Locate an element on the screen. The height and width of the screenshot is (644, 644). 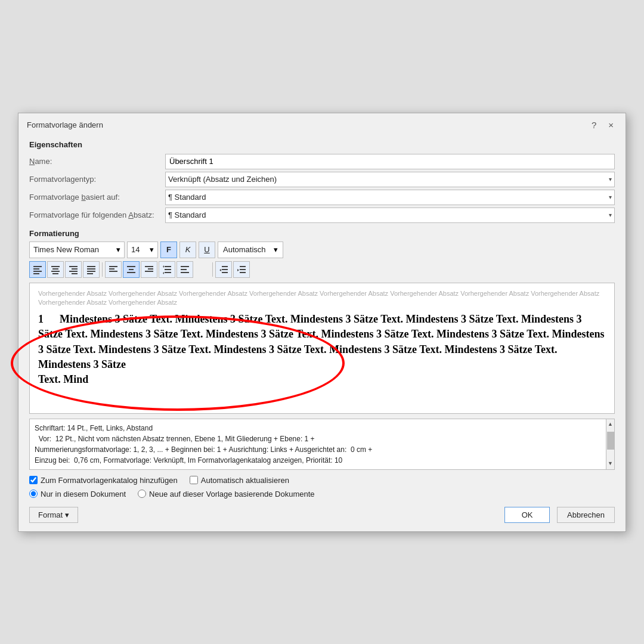
properties-grid: Name: Formatvorlagentyp: Verknüpft (Absa… is located at coordinates (322, 188).